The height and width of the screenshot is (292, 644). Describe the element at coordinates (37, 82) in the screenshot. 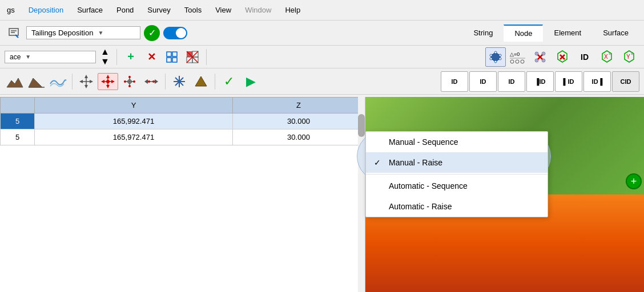

I see `profile-icon-button` at that location.